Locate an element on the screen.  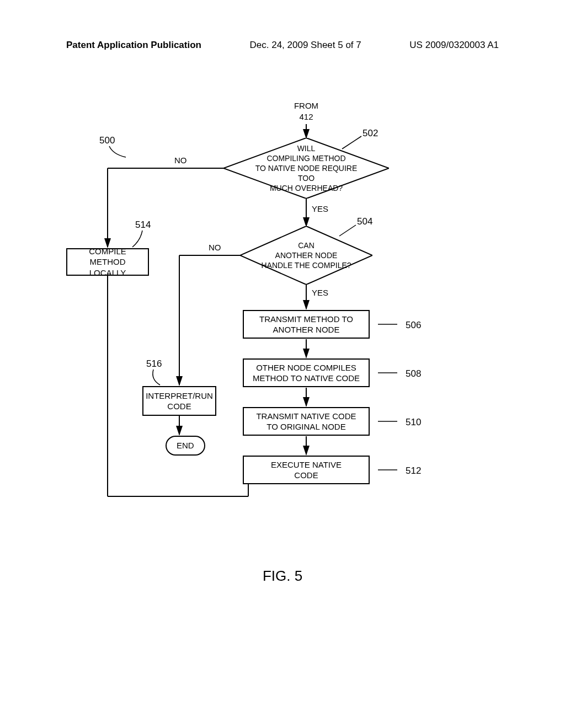
yes-label-504: YES is located at coordinates (320, 292).